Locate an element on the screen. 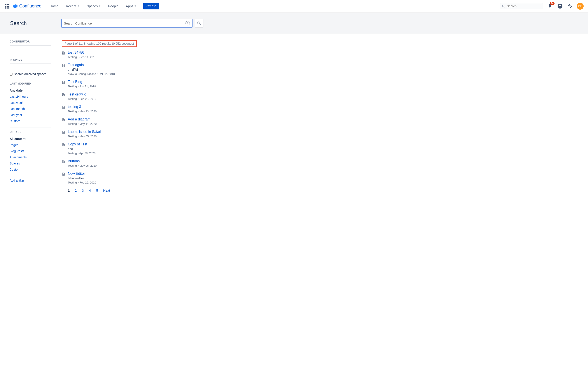 The image size is (588, 392). result-title-link: testing 3 is located at coordinates (82, 107).